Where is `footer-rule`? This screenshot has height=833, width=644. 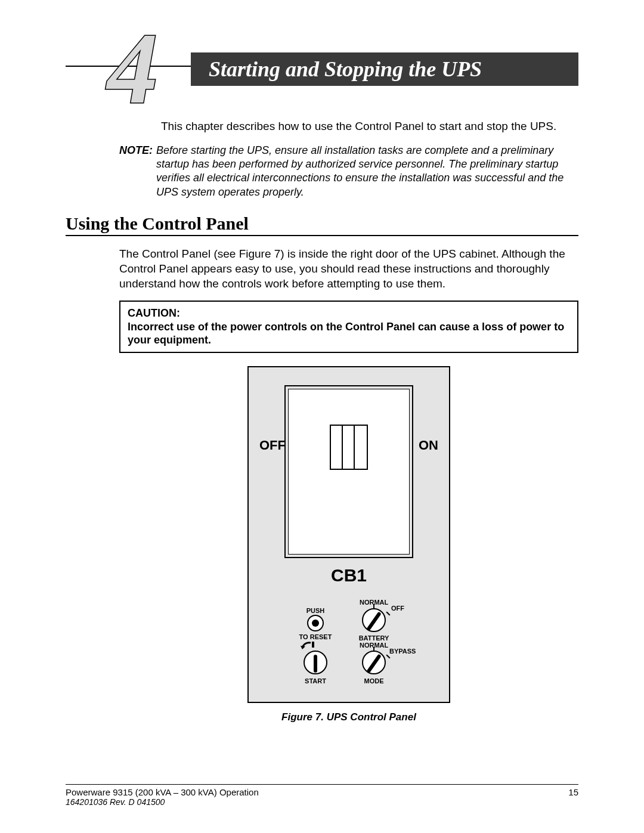
footer-rule is located at coordinates (322, 785).